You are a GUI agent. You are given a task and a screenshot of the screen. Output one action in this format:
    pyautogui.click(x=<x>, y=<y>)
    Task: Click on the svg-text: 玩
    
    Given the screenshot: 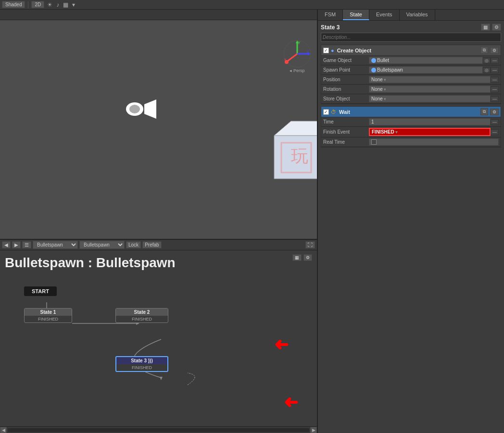 What is the action you would take?
    pyautogui.click(x=300, y=156)
    